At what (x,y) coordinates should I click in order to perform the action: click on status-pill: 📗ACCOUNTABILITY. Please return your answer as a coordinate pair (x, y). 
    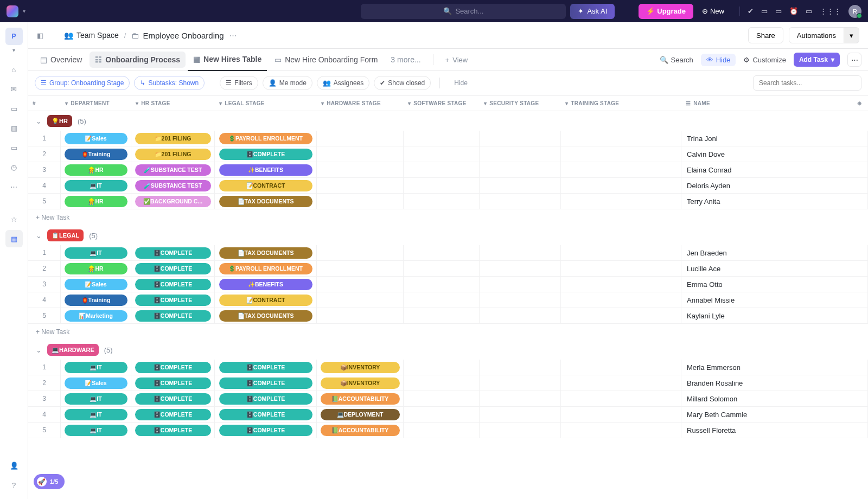
    Looking at the image, I should click on (360, 431).